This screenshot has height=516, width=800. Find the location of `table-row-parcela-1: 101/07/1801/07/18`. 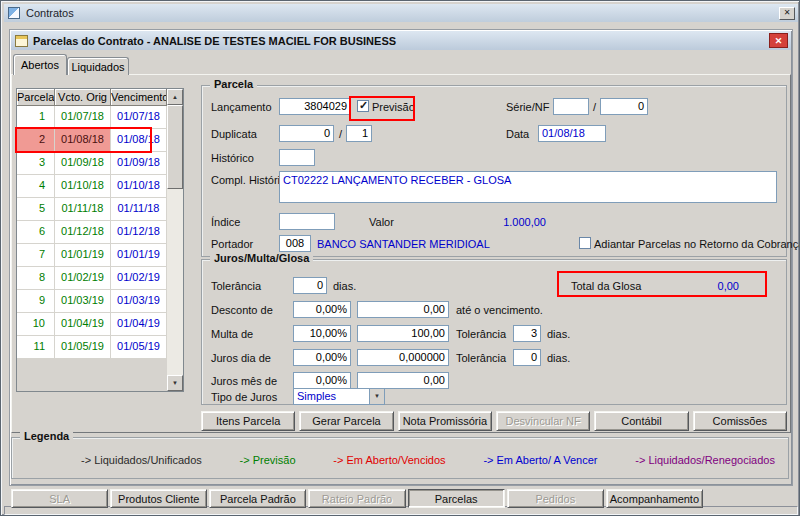

table-row-parcela-1: 101/07/1801/07/18 is located at coordinates (92, 118).